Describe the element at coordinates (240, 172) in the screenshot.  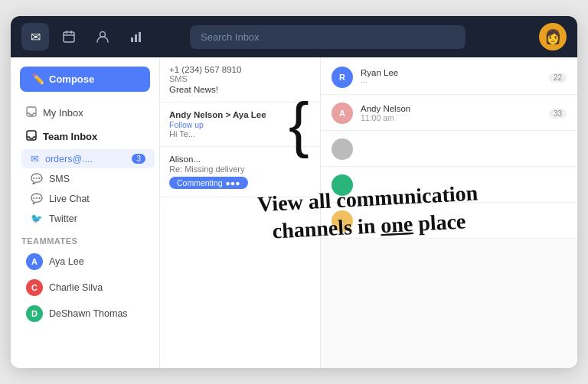
I see `conv-item-2: Alison... Re: Missing delivery Commentin…` at that location.